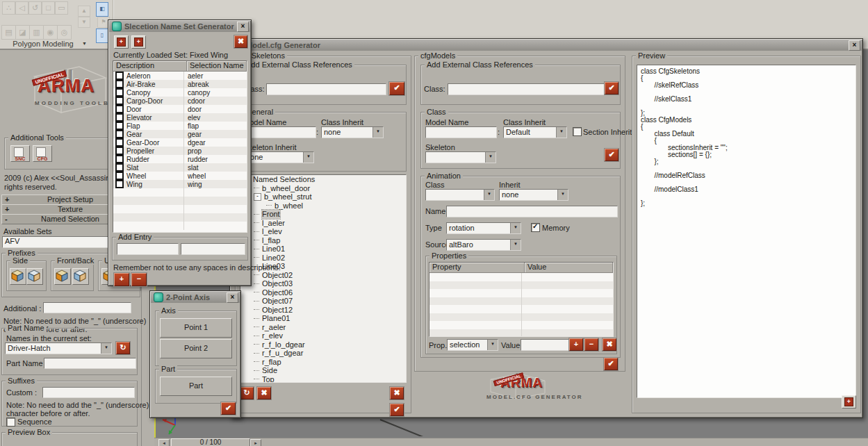  What do you see at coordinates (323, 302) in the screenshot?
I see `tree-item-object07: Object07` at bounding box center [323, 302].